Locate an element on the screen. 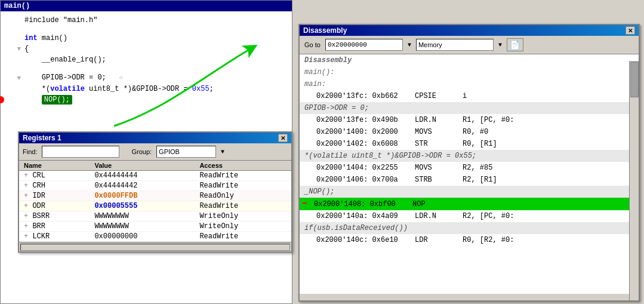  registers-hscroll-thumb is located at coordinates (155, 247).